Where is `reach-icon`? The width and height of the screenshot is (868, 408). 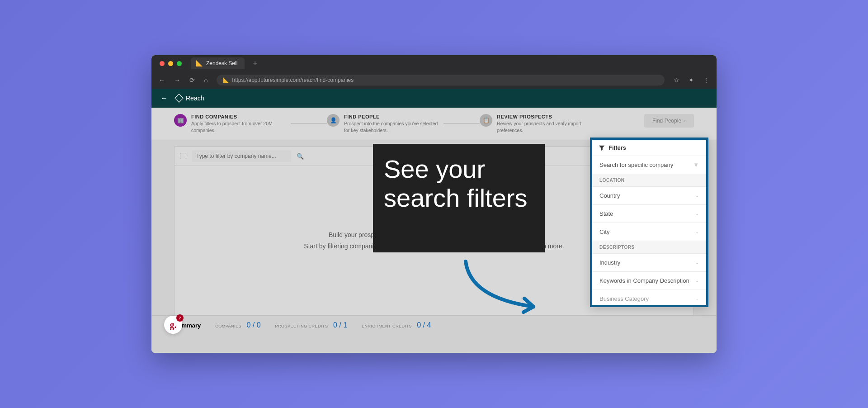 reach-icon is located at coordinates (179, 98).